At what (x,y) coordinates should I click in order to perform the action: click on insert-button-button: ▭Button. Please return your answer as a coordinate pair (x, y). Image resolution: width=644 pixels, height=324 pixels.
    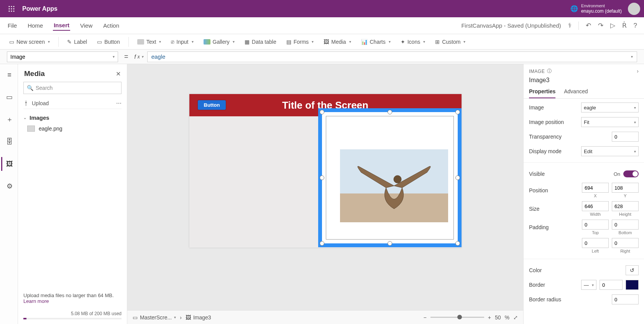
    Looking at the image, I should click on (108, 42).